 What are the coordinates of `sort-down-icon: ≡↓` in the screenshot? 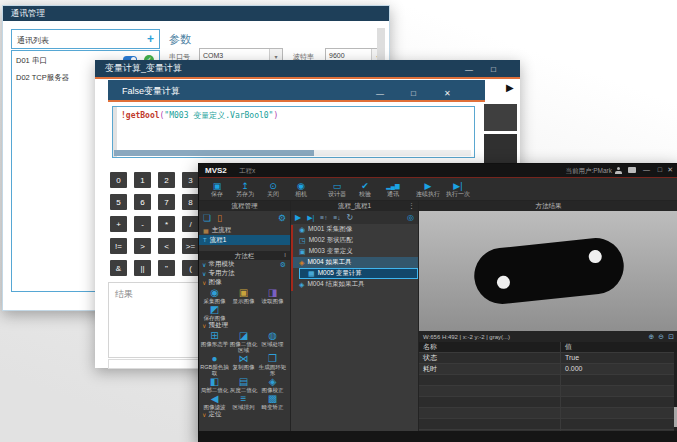 It's located at (336, 218).